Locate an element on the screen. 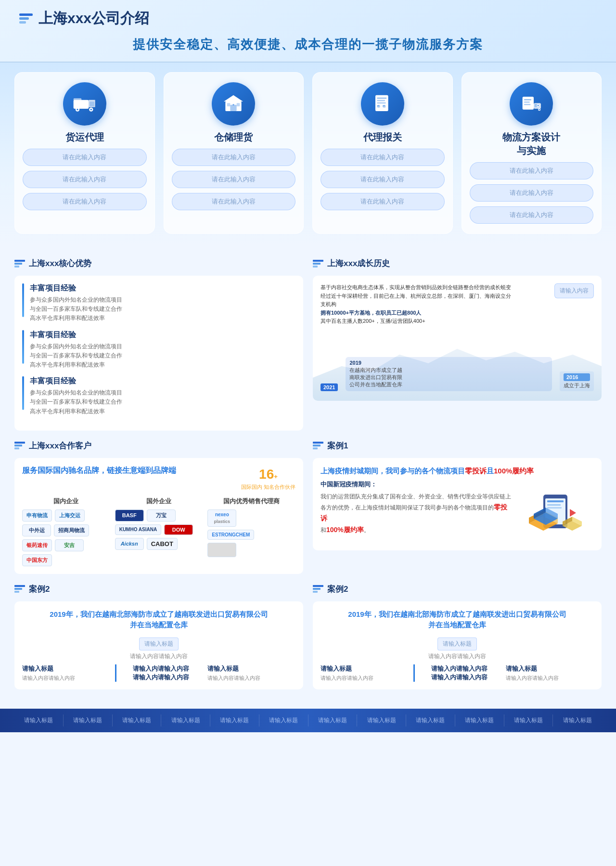 The width and height of the screenshot is (616, 866). footer-item-6: 请输入标题 is located at coordinates (284, 721).